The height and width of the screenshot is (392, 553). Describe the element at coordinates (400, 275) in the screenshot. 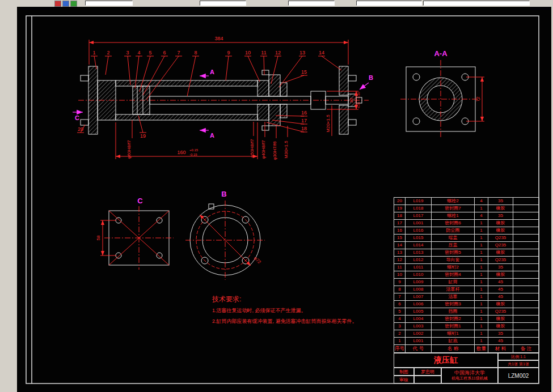

I see `bom-cell-no: 10` at that location.